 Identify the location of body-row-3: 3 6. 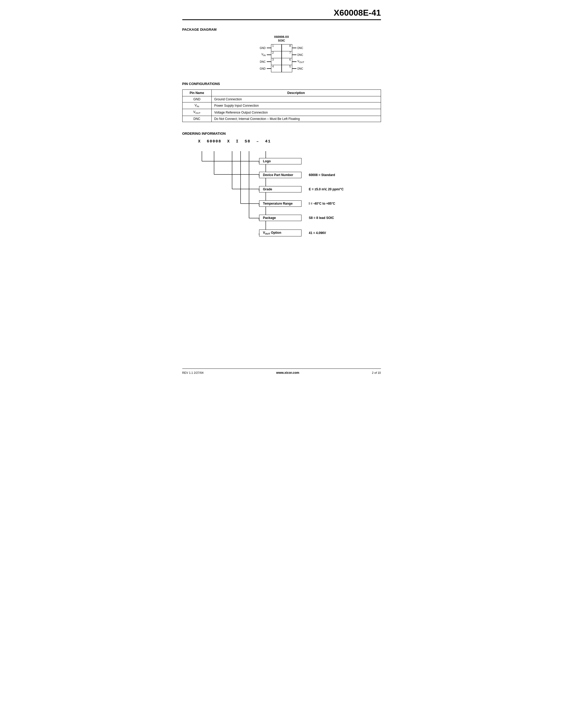
(282, 62).